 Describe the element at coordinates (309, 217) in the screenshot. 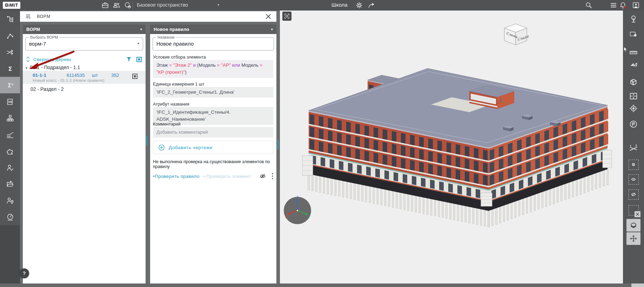

I see `axis-y-label: Y` at that location.